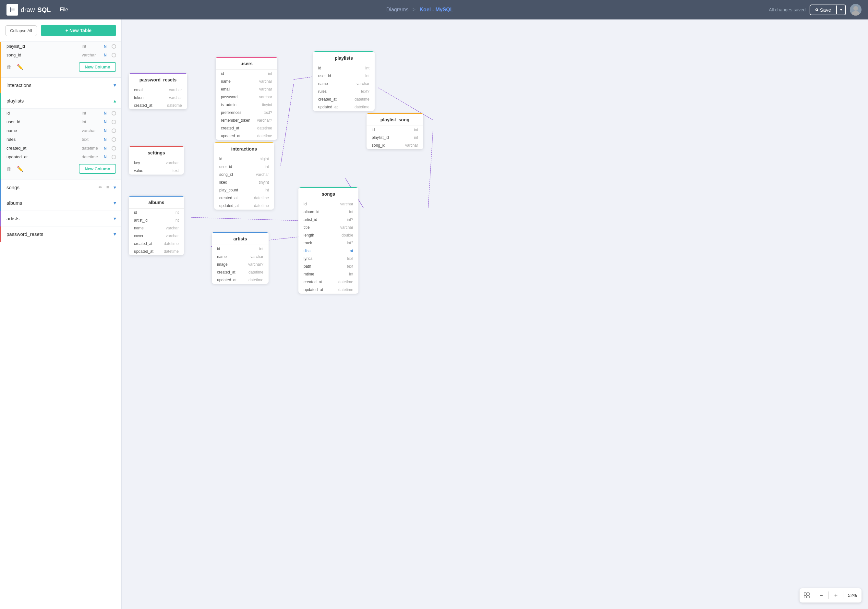 The image size is (868, 609). What do you see at coordinates (836, 595) in the screenshot?
I see `zoom-in-button: +` at bounding box center [836, 595].